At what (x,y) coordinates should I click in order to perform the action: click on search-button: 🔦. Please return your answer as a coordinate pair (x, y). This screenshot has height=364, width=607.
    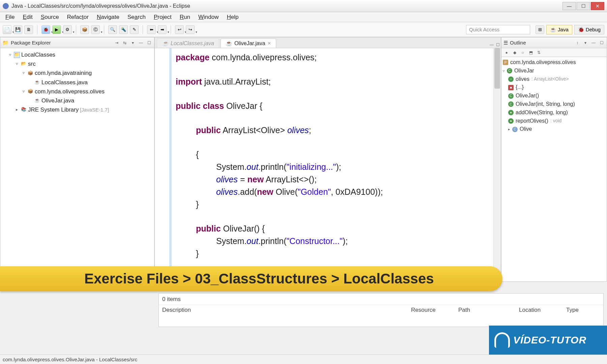
    Looking at the image, I should click on (123, 30).